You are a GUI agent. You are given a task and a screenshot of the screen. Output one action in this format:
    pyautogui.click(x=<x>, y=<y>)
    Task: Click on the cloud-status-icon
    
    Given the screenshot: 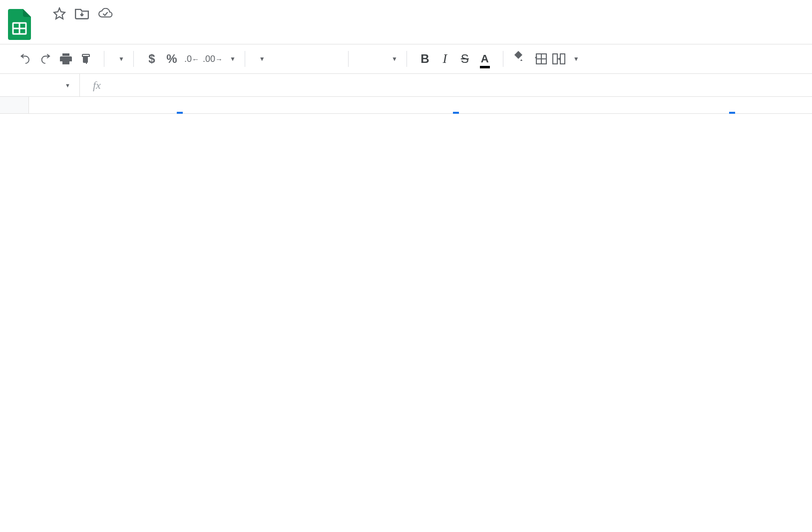 What is the action you would take?
    pyautogui.click(x=105, y=14)
    